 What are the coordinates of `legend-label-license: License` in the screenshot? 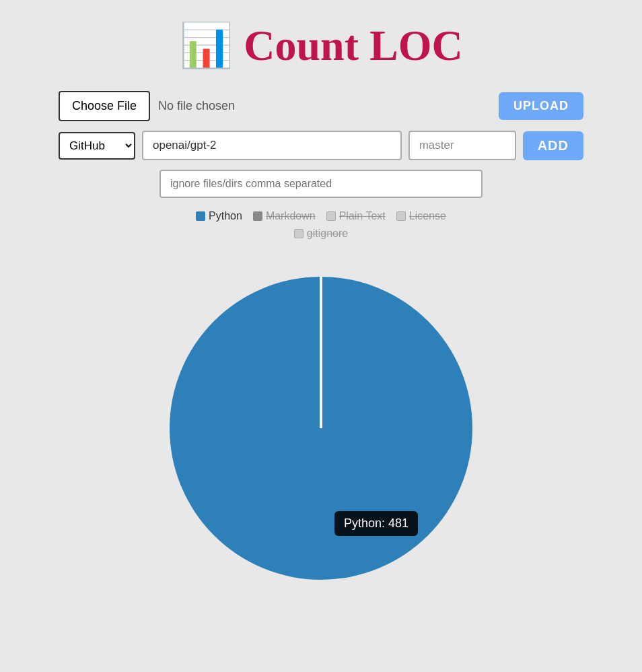 It's located at (428, 216).